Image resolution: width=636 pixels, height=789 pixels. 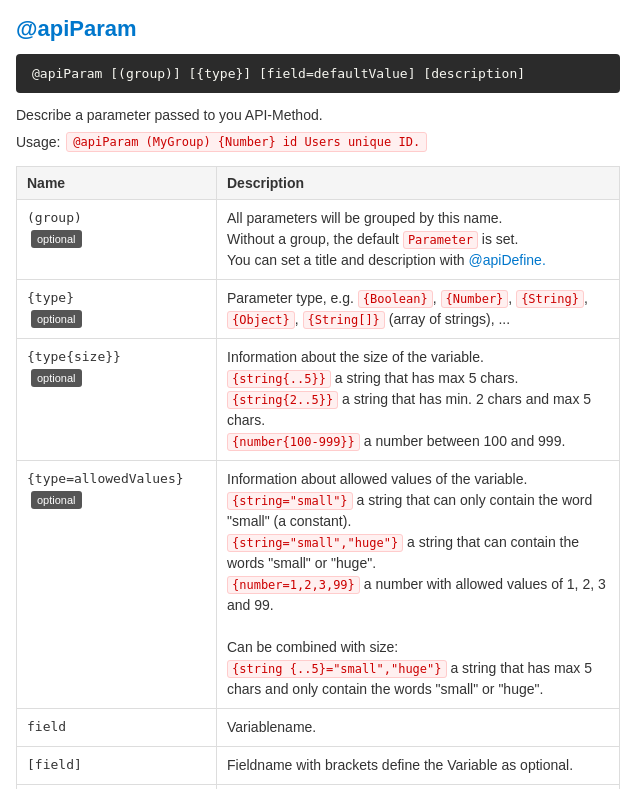 I want to click on description-text: Describe a parameter passed to you API-M…, so click(x=318, y=116).